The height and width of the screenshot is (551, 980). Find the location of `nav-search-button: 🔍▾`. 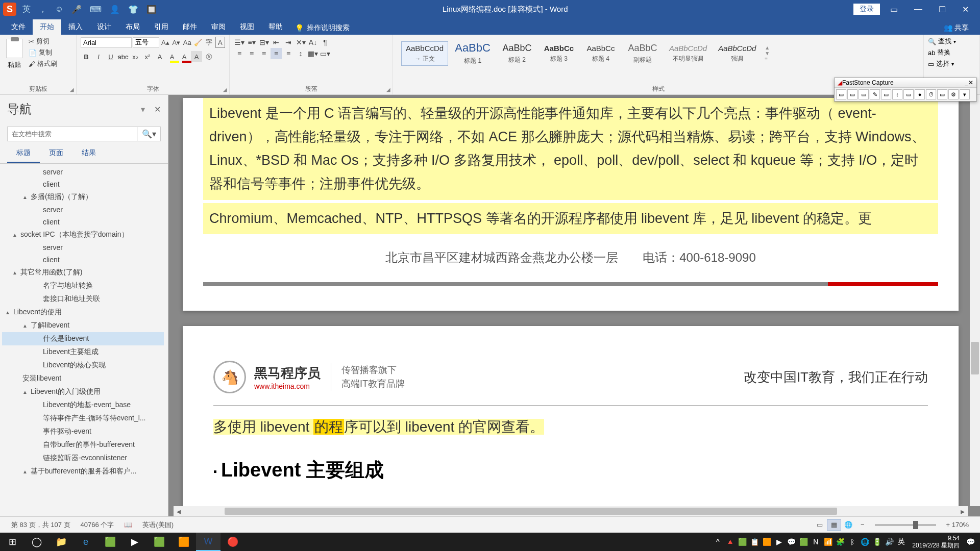

nav-search-button: 🔍▾ is located at coordinates (149, 134).